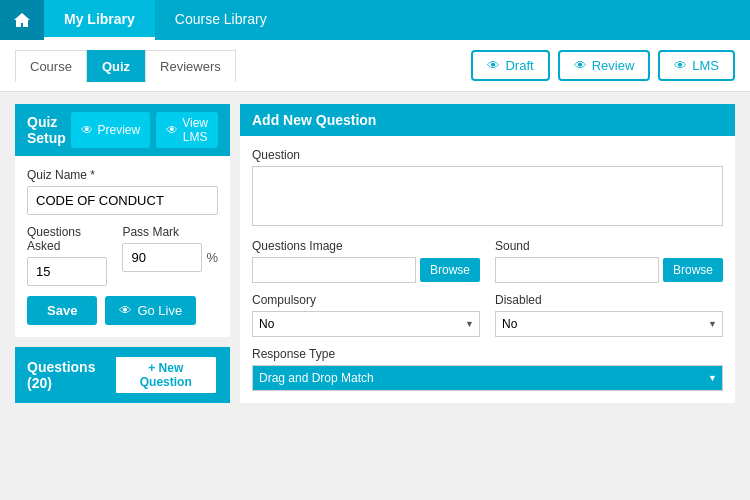  Describe the element at coordinates (609, 315) in the screenshot. I see `disabled-col: Disabled No Yes` at that location.